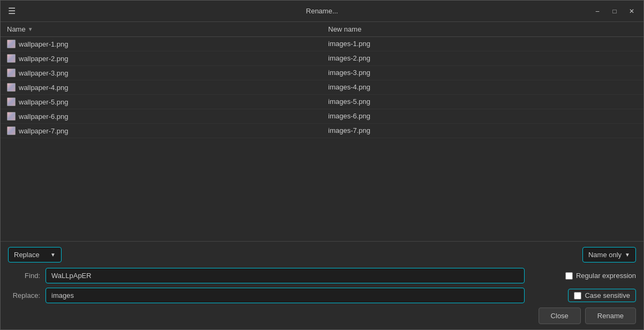  I want to click on table-row: wallpaper-3.png images-3.png, so click(322, 73).